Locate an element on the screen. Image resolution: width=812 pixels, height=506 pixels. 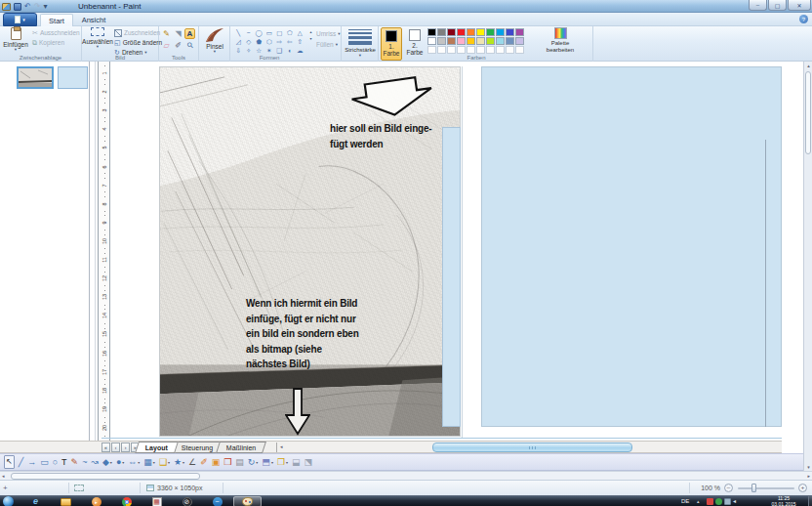
select-cursor-icon: ↖ is located at coordinates (10, 462).